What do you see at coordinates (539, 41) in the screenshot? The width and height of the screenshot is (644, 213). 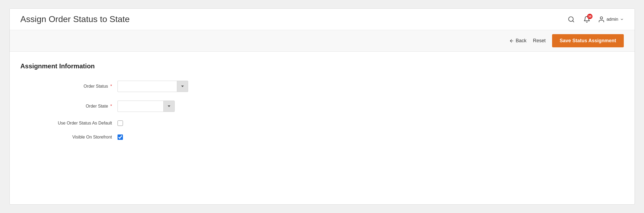 I see `reset-label: Reset` at bounding box center [539, 41].